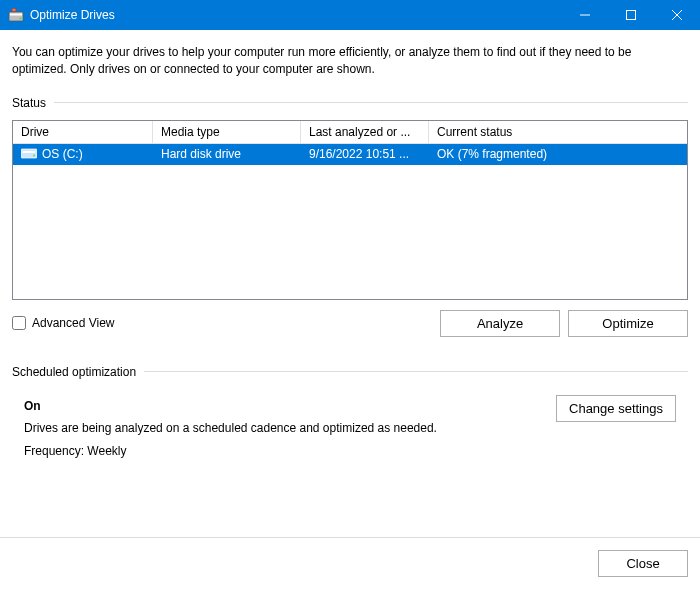 Image resolution: width=700 pixels, height=589 pixels. What do you see at coordinates (628, 324) in the screenshot?
I see `optimize-button: Optimize` at bounding box center [628, 324].